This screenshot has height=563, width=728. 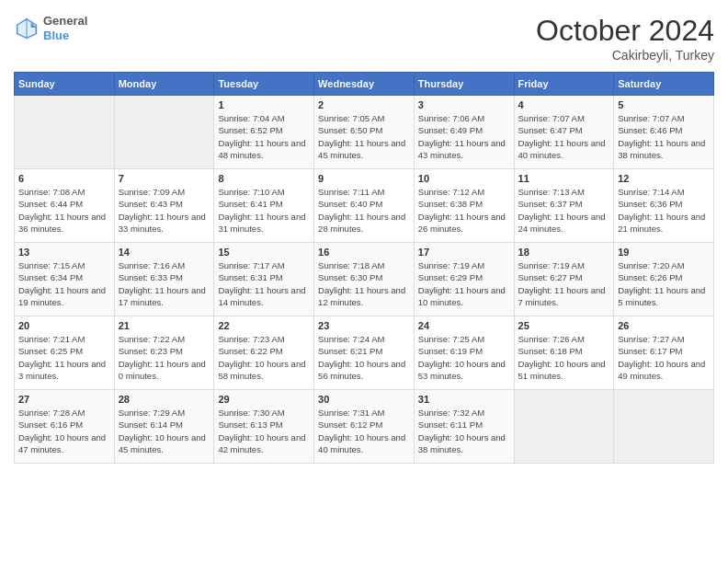 What do you see at coordinates (64, 206) in the screenshot?
I see `calendar-cell: 6Sunrise: 7:08 AMSunset: 6:44 PMDaylight…` at bounding box center [64, 206].